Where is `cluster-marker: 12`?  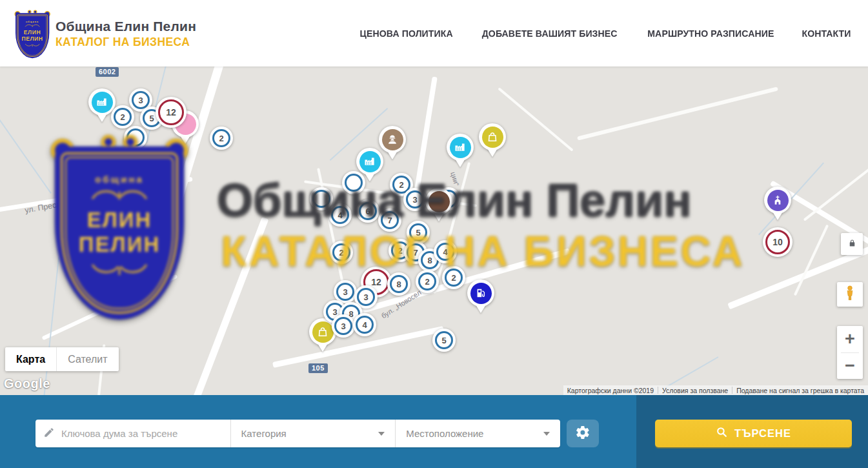
cluster-marker: 12 is located at coordinates (171, 112).